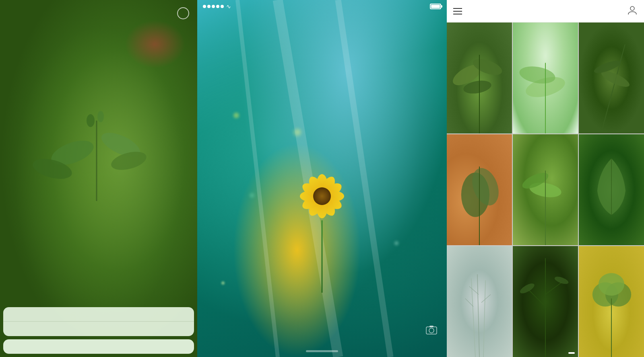 The image size is (644, 357). What do you see at coordinates (213, 6) in the screenshot?
I see `signal-strength` at bounding box center [213, 6].